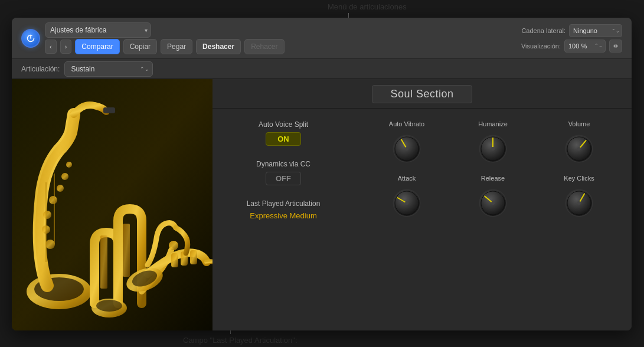 This screenshot has width=644, height=347. I want to click on soul-section-title: Soul Section, so click(421, 94).